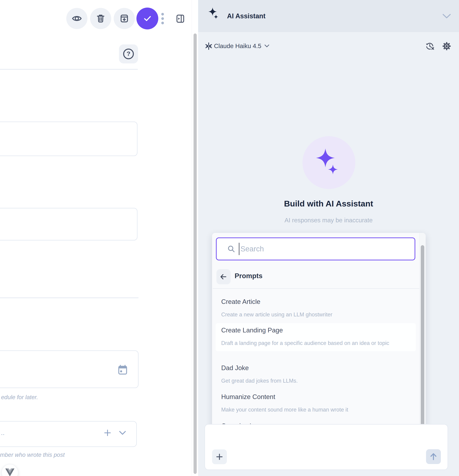 Image resolution: width=459 pixels, height=476 pixels. I want to click on publish-date-field, so click(69, 369).